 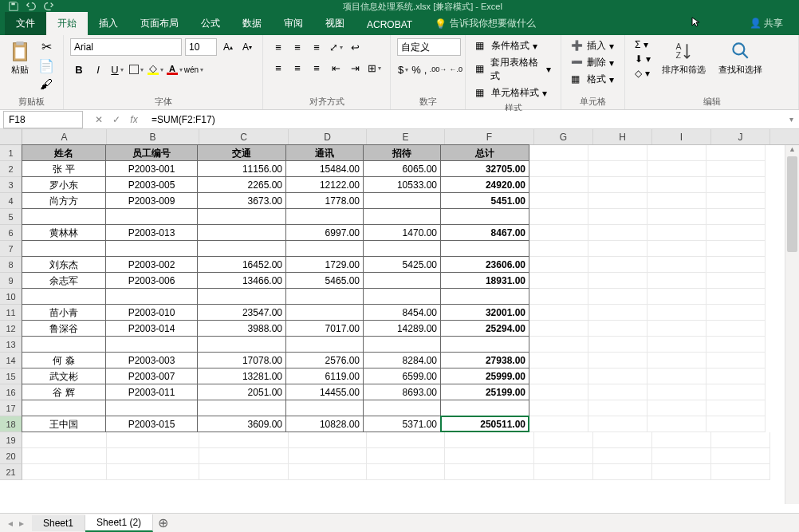 I want to click on row-header: 9, so click(x=11, y=281).